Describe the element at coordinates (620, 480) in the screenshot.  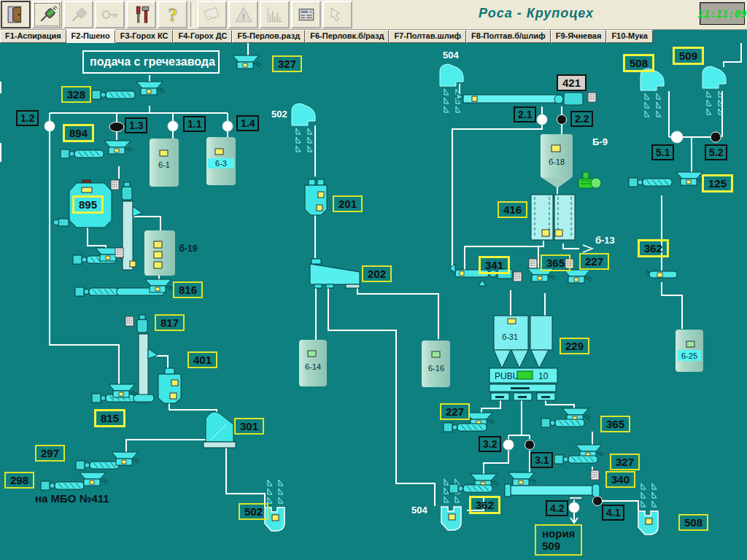
I see `equip-label-340: 340` at that location.